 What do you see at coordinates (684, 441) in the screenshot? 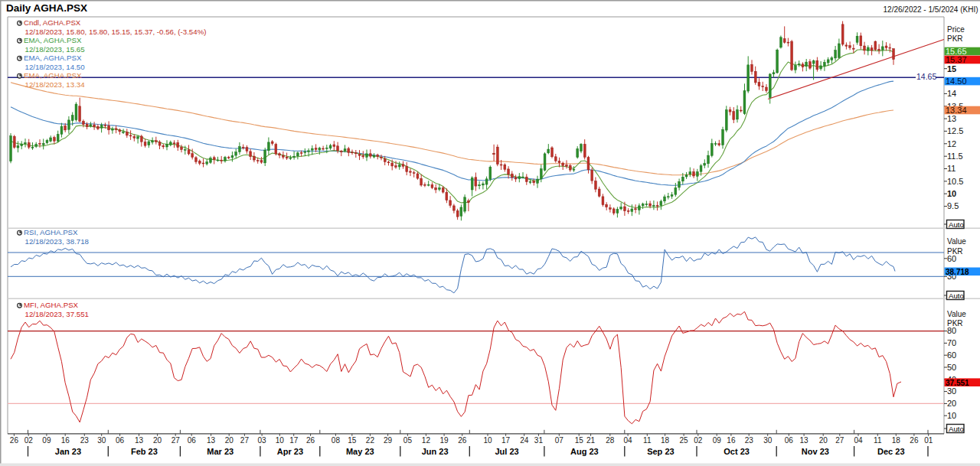
I see `svg-text: 25` at bounding box center [684, 441].